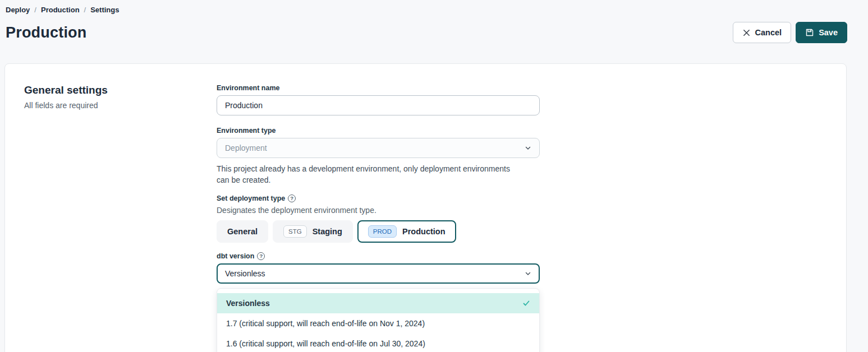 The width and height of the screenshot is (868, 352). I want to click on deployment-type-production-label: Production, so click(424, 231).